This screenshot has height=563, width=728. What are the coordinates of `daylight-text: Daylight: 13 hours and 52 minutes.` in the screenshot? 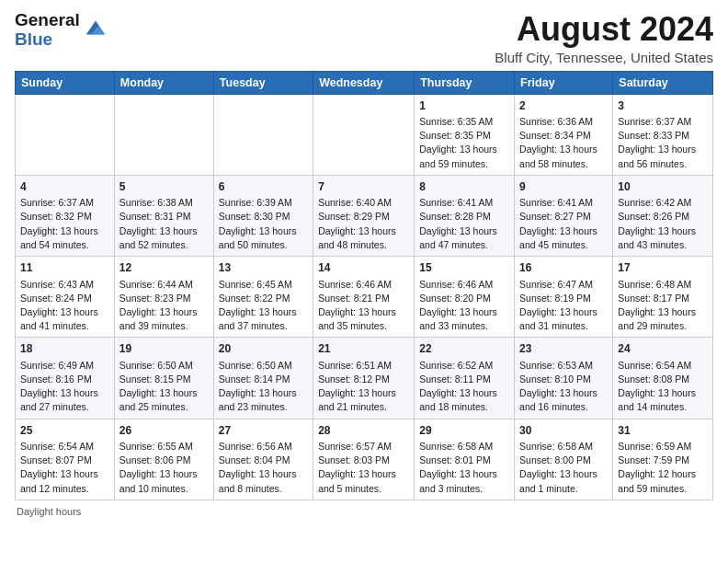 It's located at (158, 237).